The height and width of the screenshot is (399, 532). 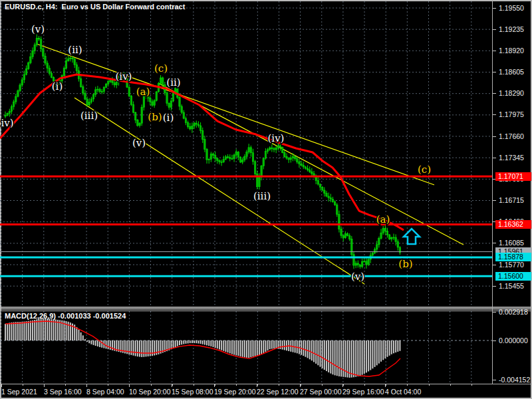 What do you see at coordinates (412, 237) in the screenshot?
I see `up-arrow-icon` at bounding box center [412, 237].